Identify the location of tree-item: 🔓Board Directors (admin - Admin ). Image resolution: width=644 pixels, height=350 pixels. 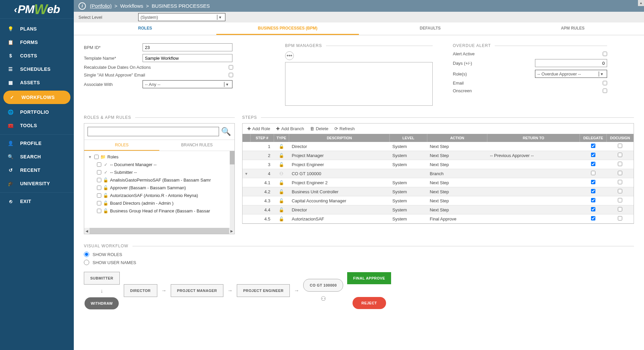
(159, 203).